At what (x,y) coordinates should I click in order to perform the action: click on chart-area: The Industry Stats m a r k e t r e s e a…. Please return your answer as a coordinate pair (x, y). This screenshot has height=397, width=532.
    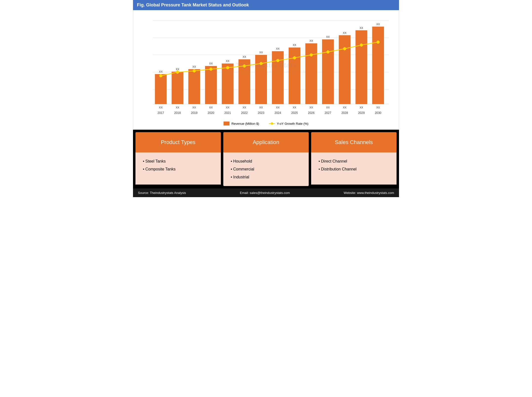
    Looking at the image, I should click on (266, 67).